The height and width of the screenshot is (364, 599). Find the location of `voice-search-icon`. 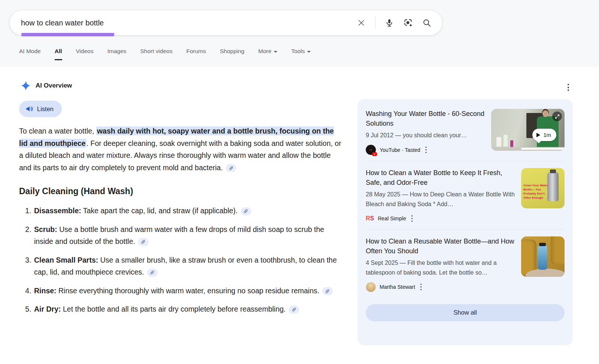

voice-search-icon is located at coordinates (389, 23).